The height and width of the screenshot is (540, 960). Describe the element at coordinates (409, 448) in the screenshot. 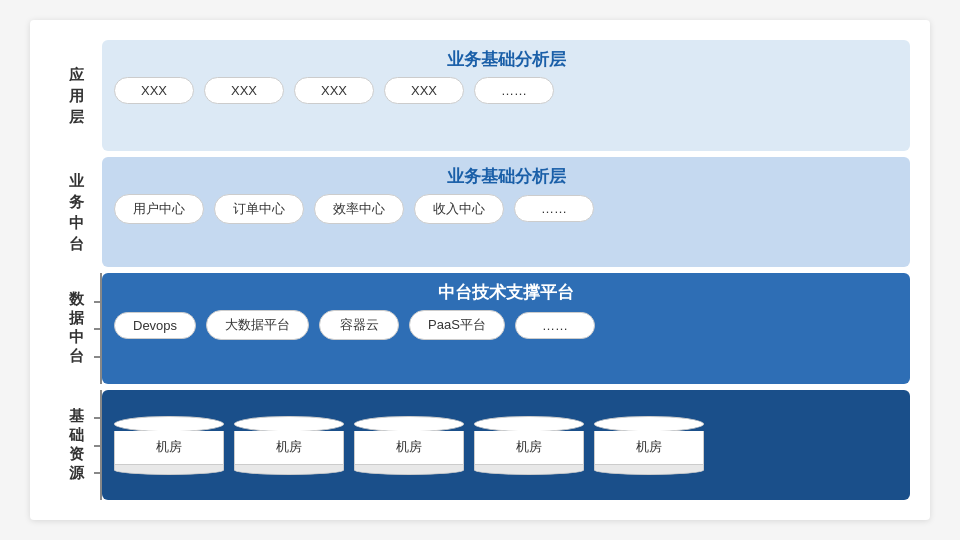

I see `cylinder-3-body: 机房` at that location.